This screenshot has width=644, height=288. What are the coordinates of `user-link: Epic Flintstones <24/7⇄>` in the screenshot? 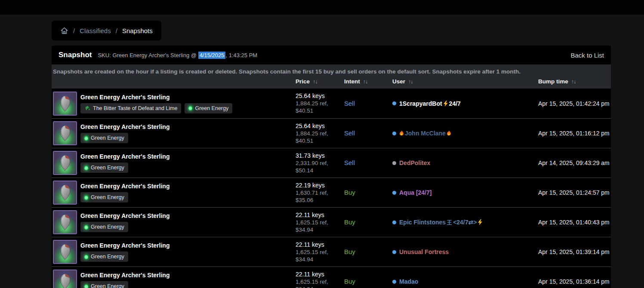 It's located at (441, 222).